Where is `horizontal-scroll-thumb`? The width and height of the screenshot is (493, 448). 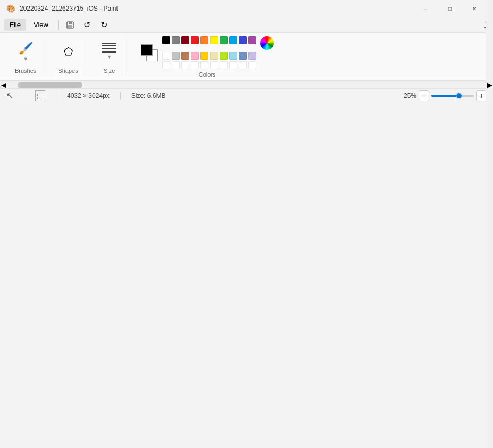
horizontal-scroll-thumb is located at coordinates (50, 85).